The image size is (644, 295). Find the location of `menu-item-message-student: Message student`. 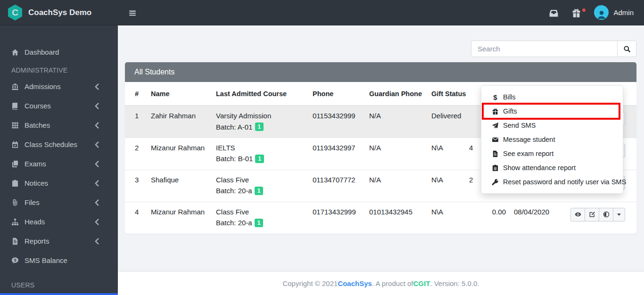

menu-item-message-student: Message student is located at coordinates (552, 139).